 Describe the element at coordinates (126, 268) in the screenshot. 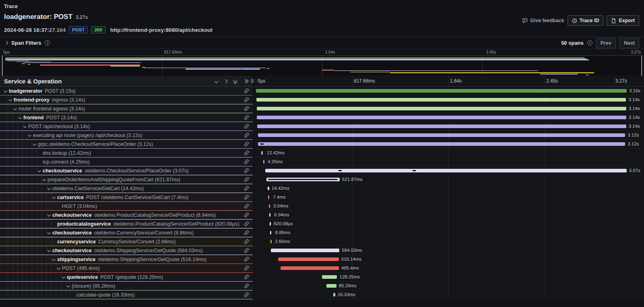

I see `span-name-cell: POST (495.4ms)` at that location.